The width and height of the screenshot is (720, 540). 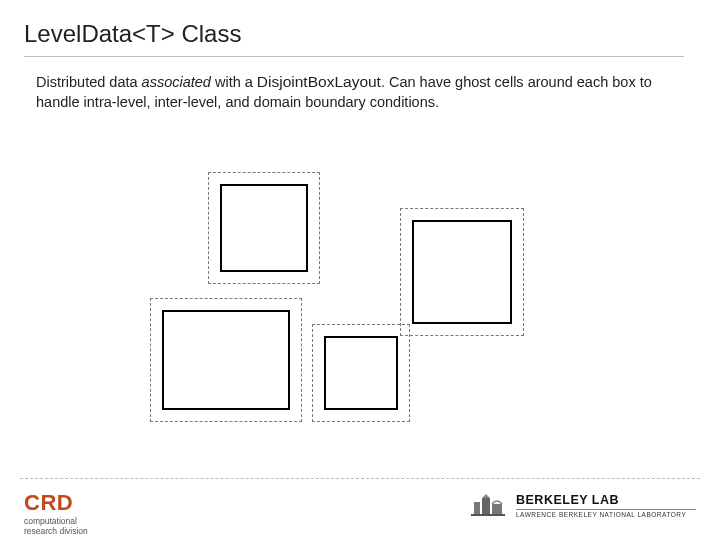 I want to click on body-text: Distributed data associated with a Disjo…, so click(x=356, y=92).